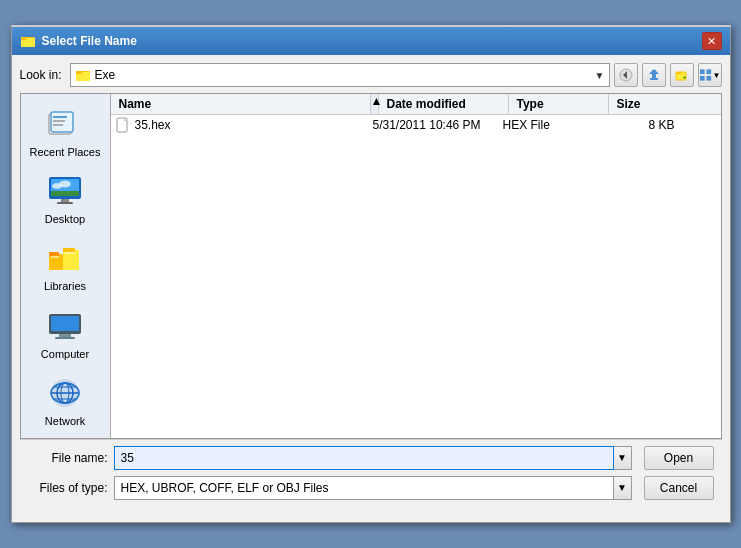 The image size is (741, 548). Describe the element at coordinates (66, 152) in the screenshot. I see `sidebar-item-label: Recent Places` at that location.